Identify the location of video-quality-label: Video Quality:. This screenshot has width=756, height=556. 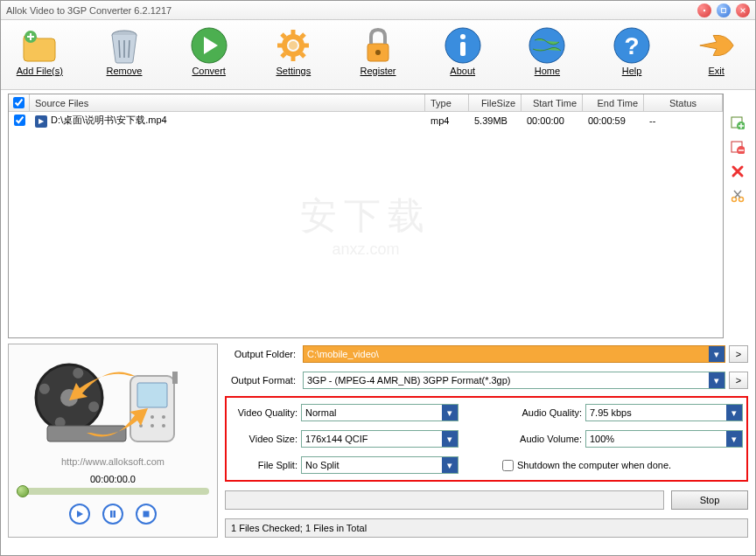
(264, 413).